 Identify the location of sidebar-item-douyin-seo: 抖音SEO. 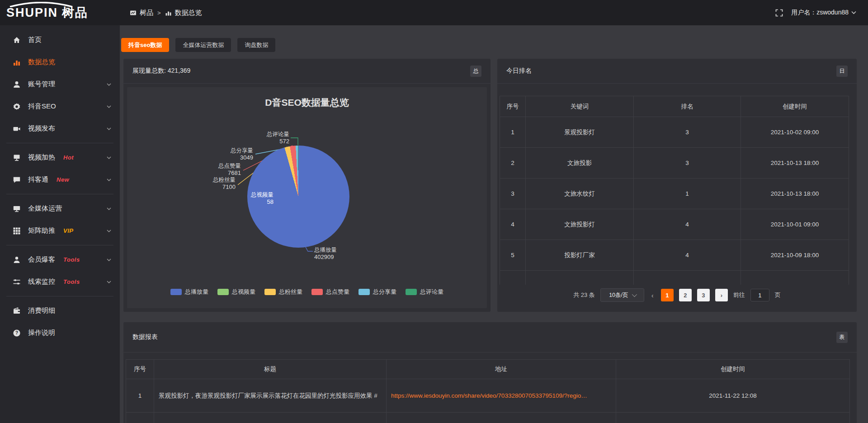
(60, 107).